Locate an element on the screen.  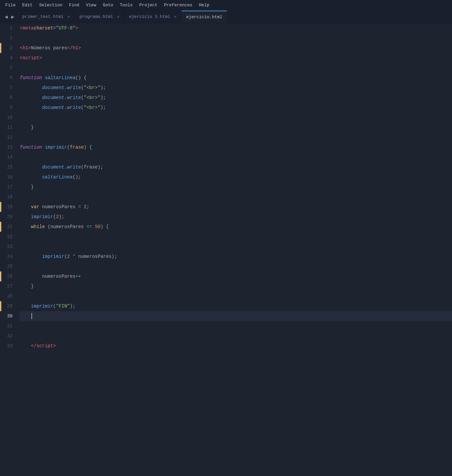
ln-4: 4 is located at coordinates (9, 58).